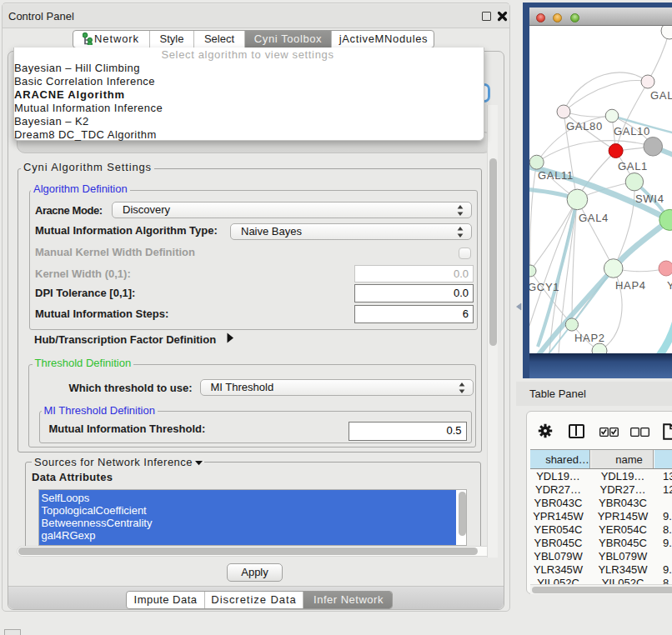 This screenshot has width=672, height=635. Describe the element at coordinates (661, 95) in the screenshot. I see `svg-text: GAL` at that location.